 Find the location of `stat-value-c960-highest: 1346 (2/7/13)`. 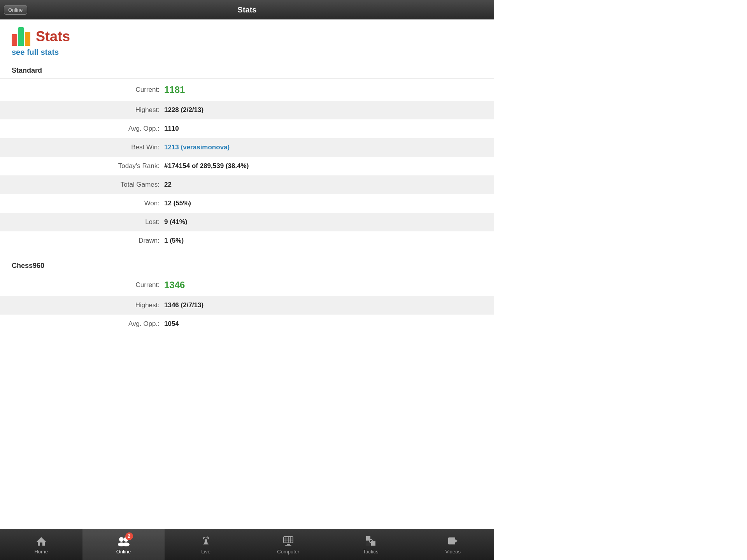

stat-value-c960-highest: 1346 (2/7/13) is located at coordinates (184, 305).